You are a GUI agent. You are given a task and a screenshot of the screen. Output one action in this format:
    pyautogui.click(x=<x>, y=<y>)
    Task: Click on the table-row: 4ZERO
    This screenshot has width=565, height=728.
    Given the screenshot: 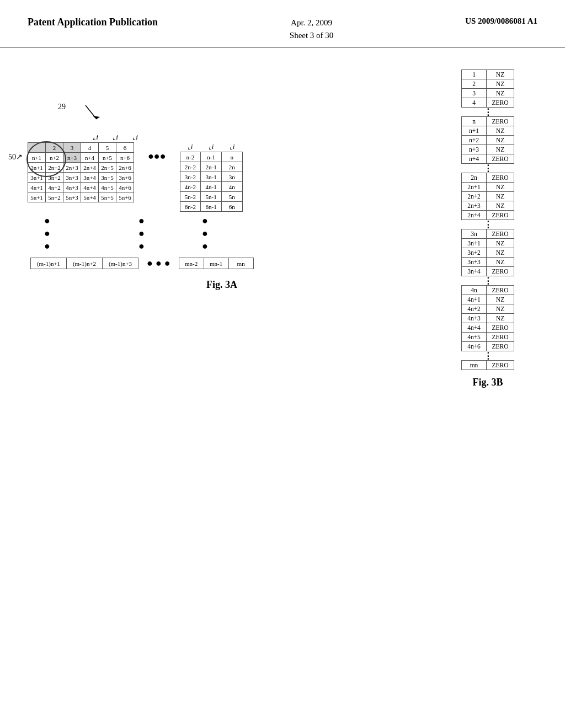 What is the action you would take?
    pyautogui.click(x=488, y=103)
    